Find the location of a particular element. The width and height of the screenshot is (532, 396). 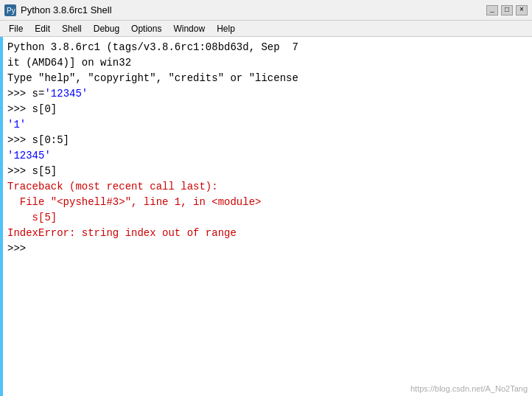

menu-bar: File Edit Shell Debug Options Window Hel… is located at coordinates (266, 29).